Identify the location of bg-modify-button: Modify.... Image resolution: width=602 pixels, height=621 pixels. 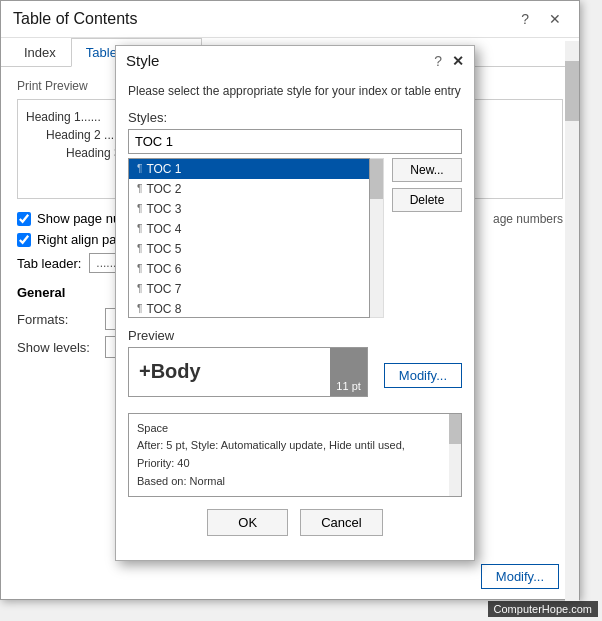
(520, 576).